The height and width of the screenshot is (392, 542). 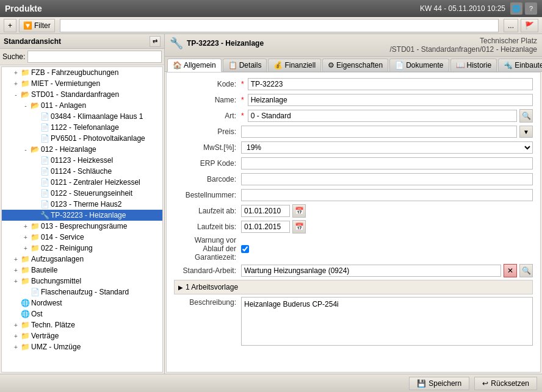 I want to click on tree-search-input, so click(x=95, y=57).